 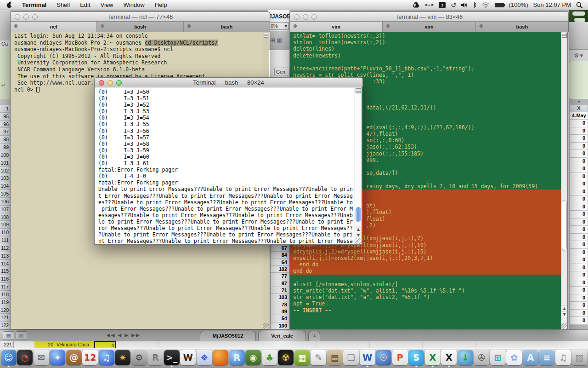 I want to click on sheet-cell: 103, so click(x=280, y=297).